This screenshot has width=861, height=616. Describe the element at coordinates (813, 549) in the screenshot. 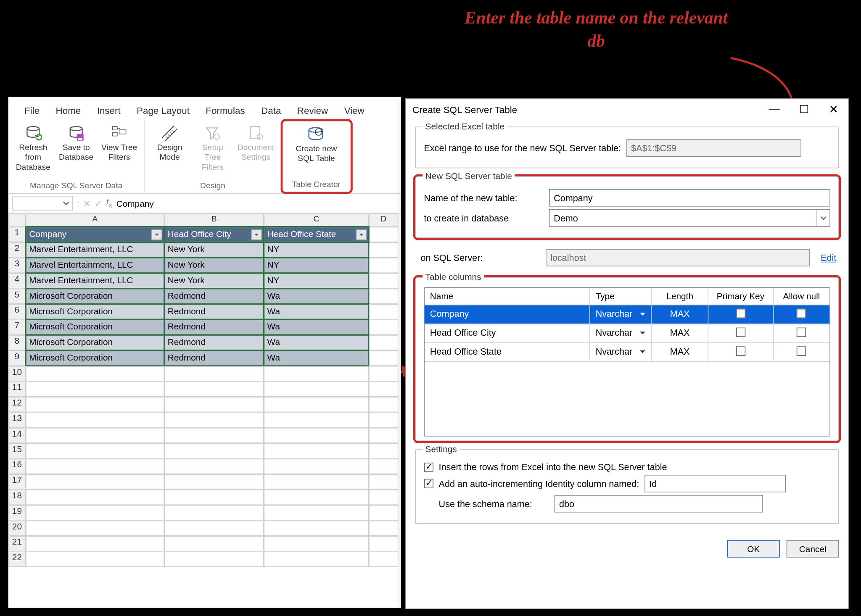

I see `cancel-button: Cancel` at that location.